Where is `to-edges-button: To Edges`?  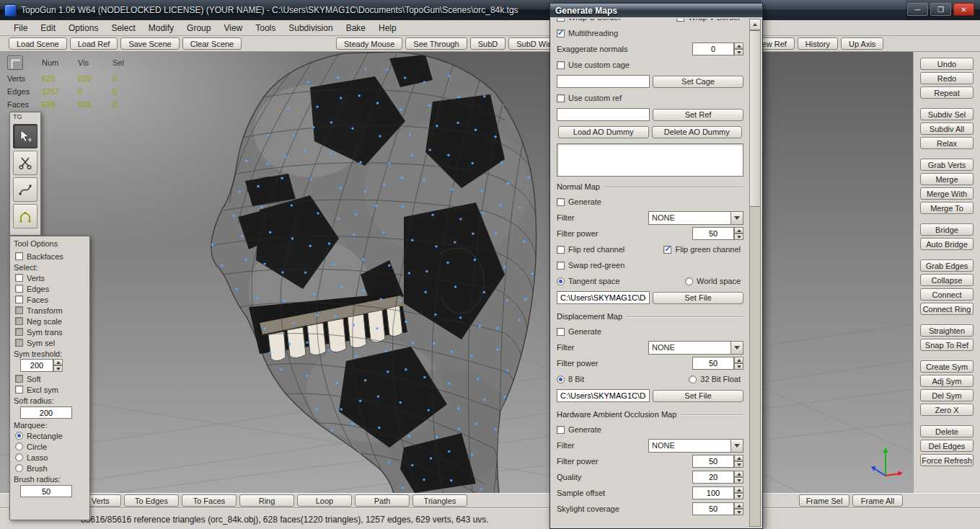 to-edges-button: To Edges is located at coordinates (151, 500).